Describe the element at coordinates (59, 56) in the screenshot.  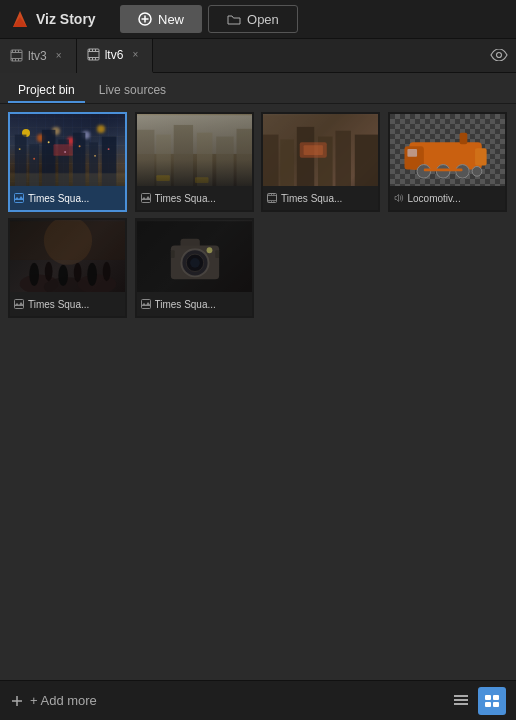
I see `tab-ltv3-close: ×` at that location.